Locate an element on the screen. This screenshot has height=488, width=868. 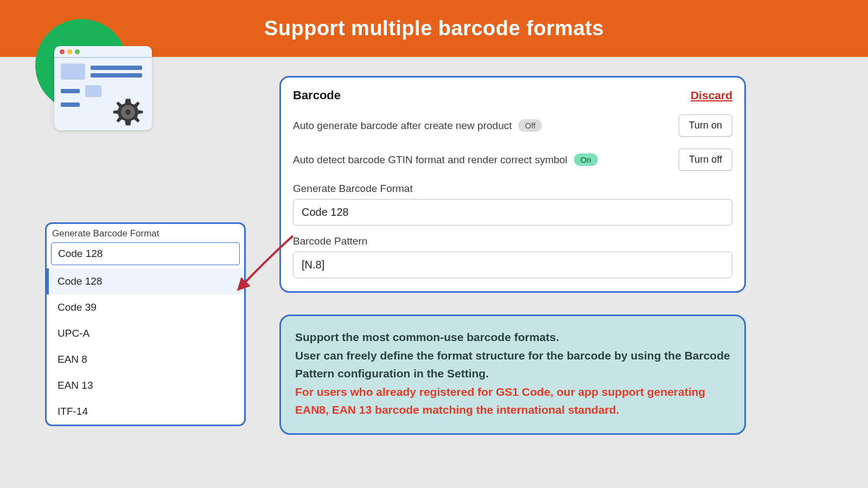
traffic-light-green is located at coordinates (77, 52).